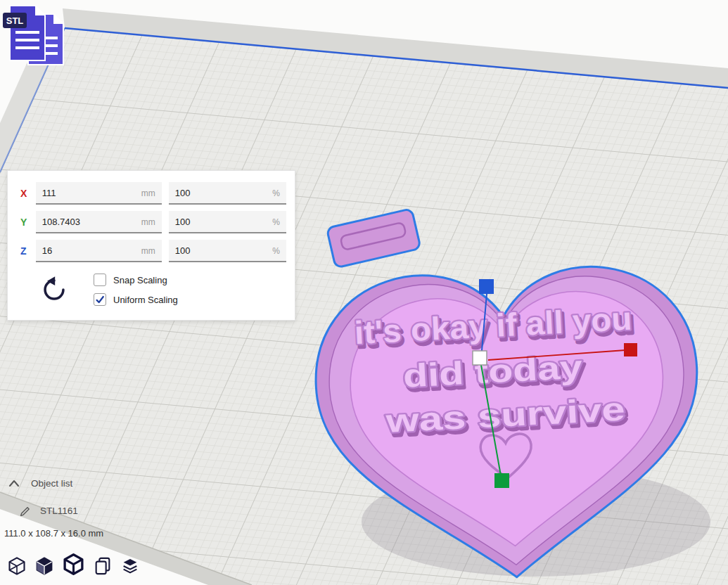  Describe the element at coordinates (228, 222) in the screenshot. I see `scale-y-percent-input` at that location.